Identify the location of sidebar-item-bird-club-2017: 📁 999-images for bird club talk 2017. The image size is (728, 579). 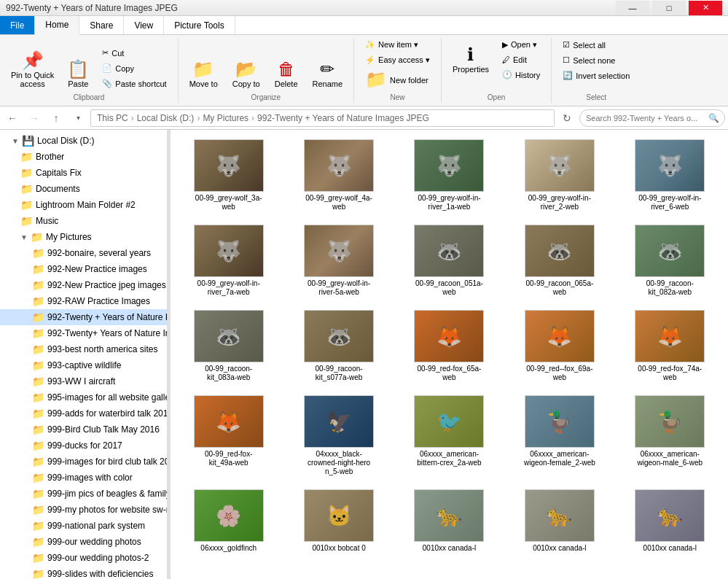
(83, 462).